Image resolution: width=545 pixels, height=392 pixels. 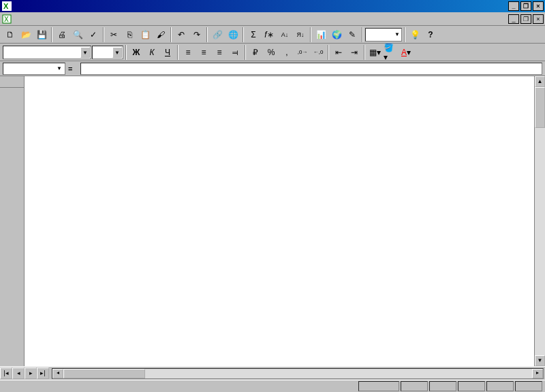 I want to click on paste-button: 📋, so click(x=145, y=35).